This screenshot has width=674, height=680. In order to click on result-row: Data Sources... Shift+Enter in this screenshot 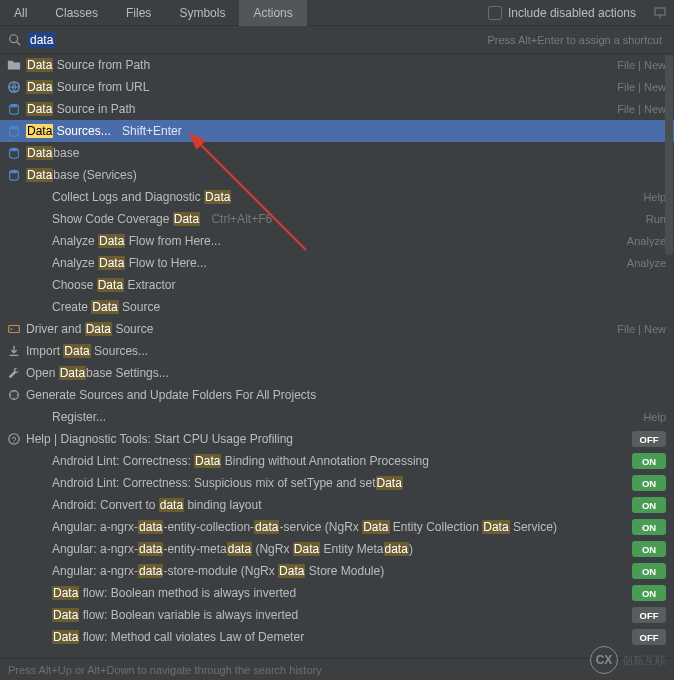, I will do `click(337, 131)`.